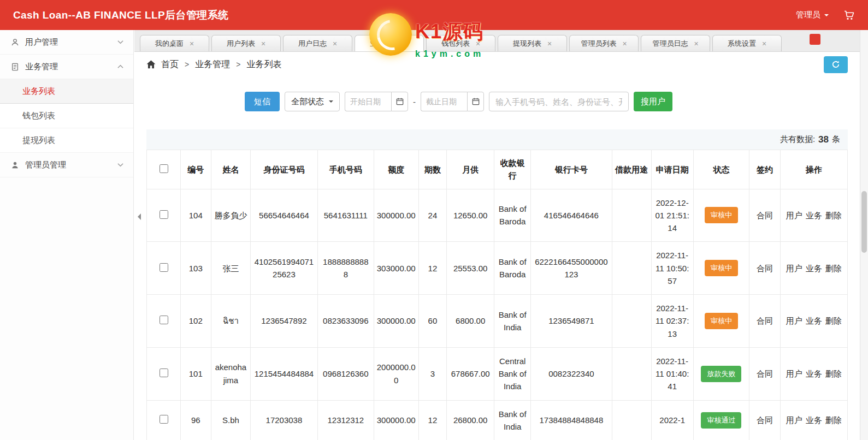 This screenshot has width=868, height=440. I want to click on end-date-input, so click(444, 102).